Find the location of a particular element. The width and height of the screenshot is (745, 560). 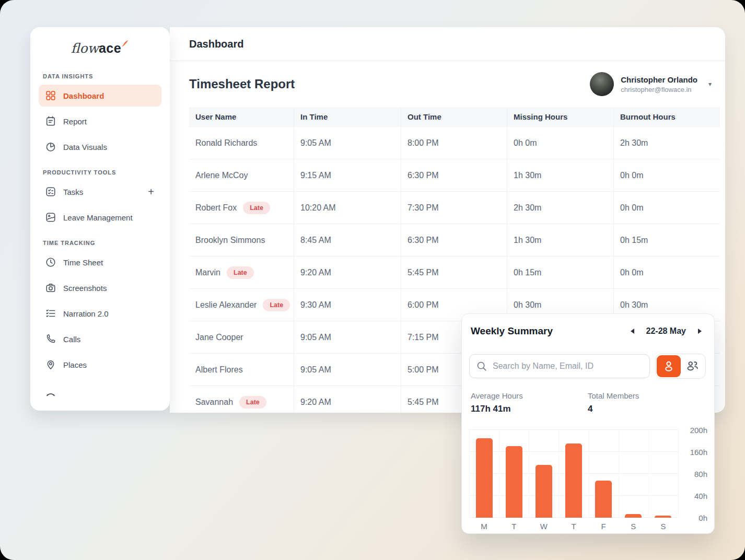

sidebar-item-calls: Calls is located at coordinates (100, 339).